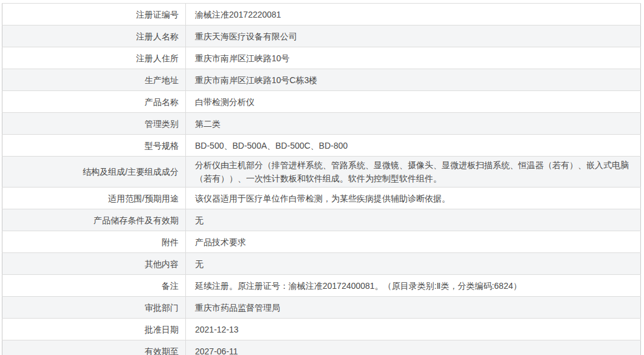 This screenshot has width=644, height=355. Describe the element at coordinates (322, 220) in the screenshot. I see `table-row: 产品储存条件及有效期 无` at that location.